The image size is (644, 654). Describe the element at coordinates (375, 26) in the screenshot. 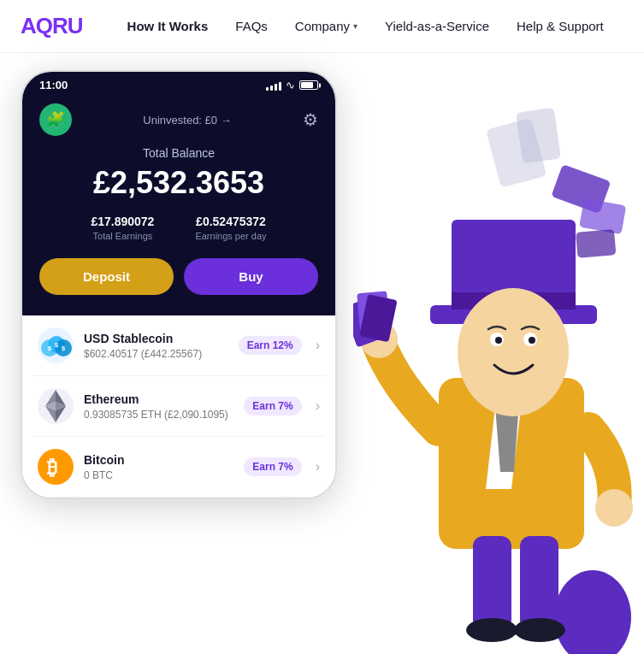

I see `nav-links: How It Works FAQs Company ▾ Yield-as-a-S…` at that location.